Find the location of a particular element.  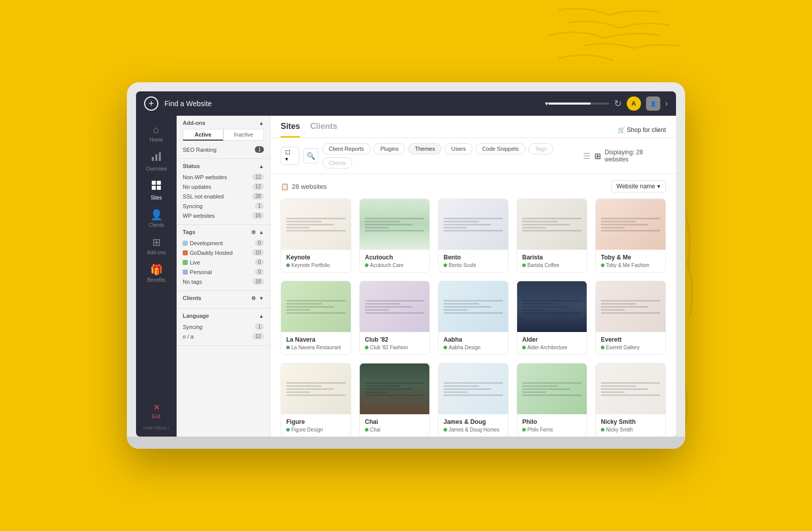

websites-count-icon: 📋 is located at coordinates (285, 187).